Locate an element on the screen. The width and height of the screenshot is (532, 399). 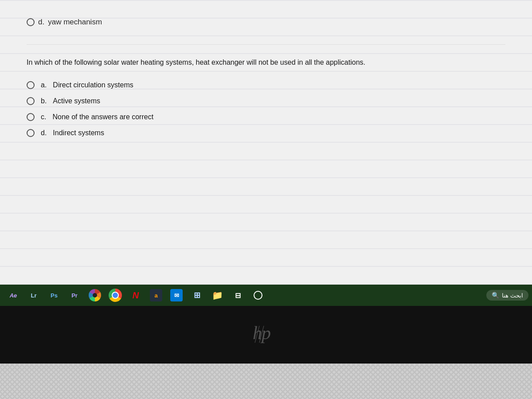
radio-a is located at coordinates (31, 85).